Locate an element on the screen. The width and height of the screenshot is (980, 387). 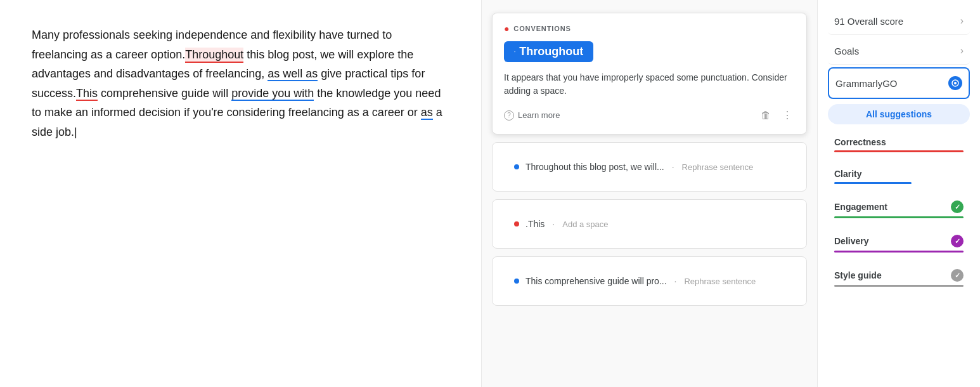
engagement-check-icon: ✓ is located at coordinates (957, 207).